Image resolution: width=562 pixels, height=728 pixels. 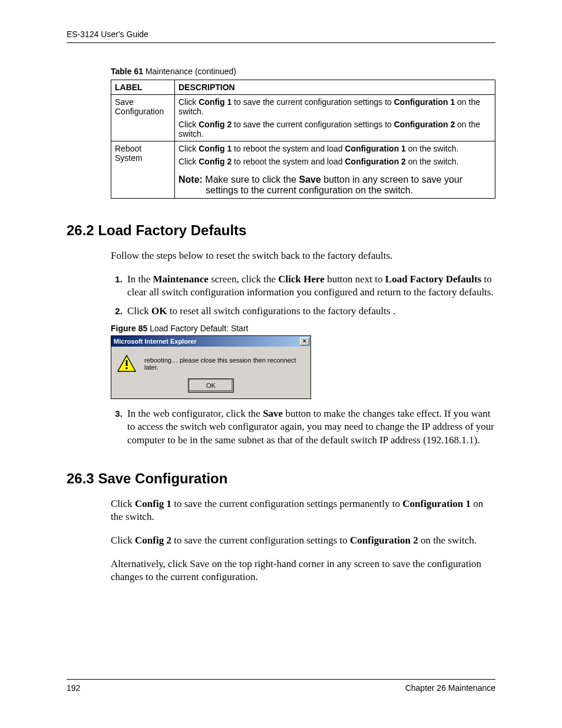 What do you see at coordinates (303, 541) in the screenshot?
I see `body-paragraph: Click Config 2 to save the current confi…` at bounding box center [303, 541].